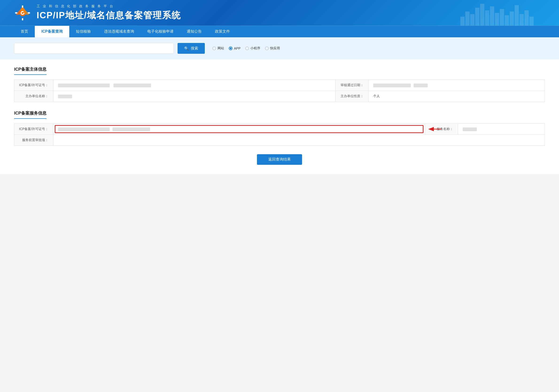 The image size is (559, 392). Describe the element at coordinates (275, 48) in the screenshot. I see `radio-quickapp-label: 快应用` at that location.